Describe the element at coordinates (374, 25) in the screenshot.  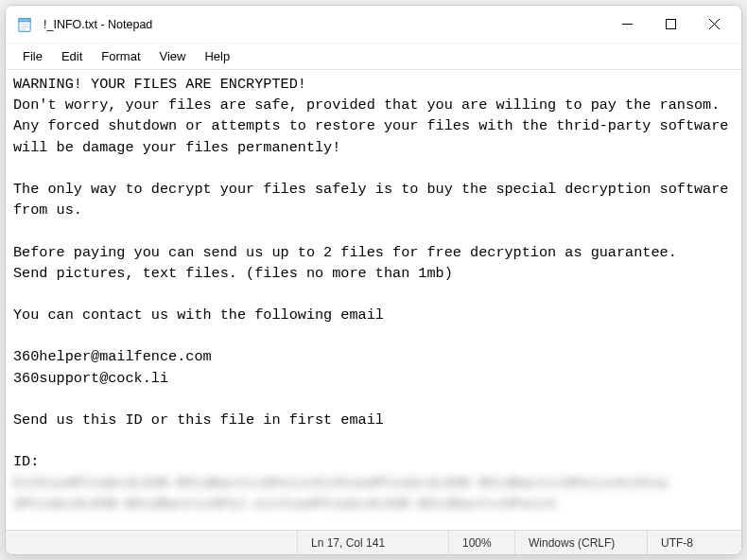
I see `titlebar: !_INFO.txt - Notepad` at that location.